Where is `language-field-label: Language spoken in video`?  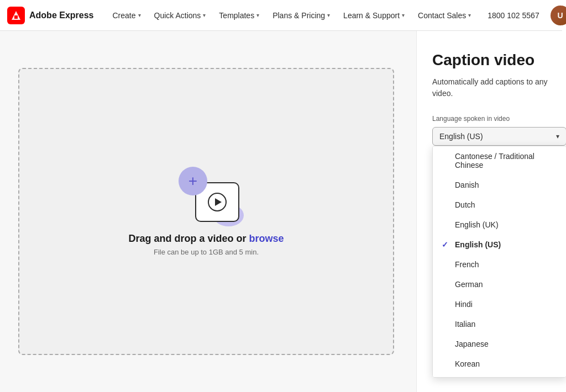 language-field-label: Language spoken in video is located at coordinates (499, 119).